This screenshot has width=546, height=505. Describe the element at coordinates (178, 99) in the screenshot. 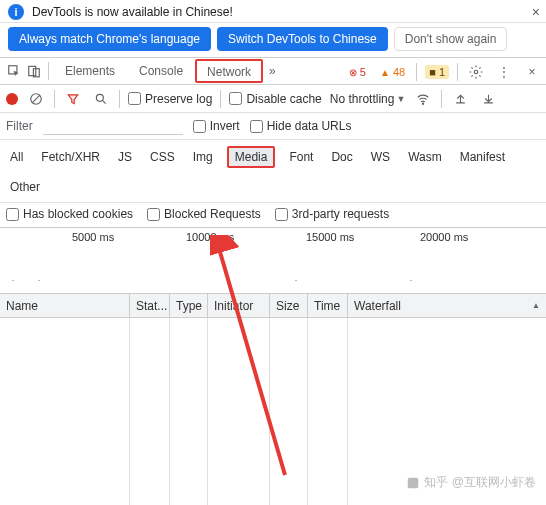

I see `preserve-log-label: Preserve log` at that location.